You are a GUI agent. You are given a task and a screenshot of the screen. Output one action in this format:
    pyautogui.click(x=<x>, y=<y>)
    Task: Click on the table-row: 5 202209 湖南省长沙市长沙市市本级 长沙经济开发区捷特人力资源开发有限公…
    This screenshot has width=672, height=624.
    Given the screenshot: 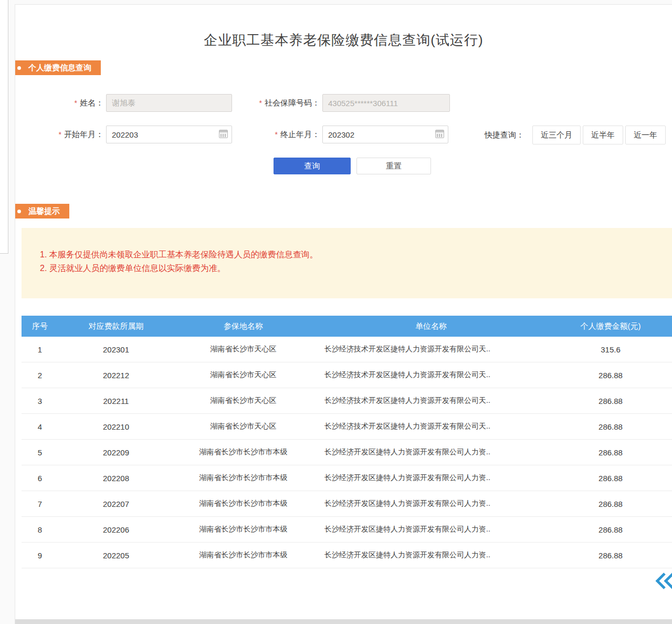 What is the action you would take?
    pyautogui.click(x=346, y=453)
    